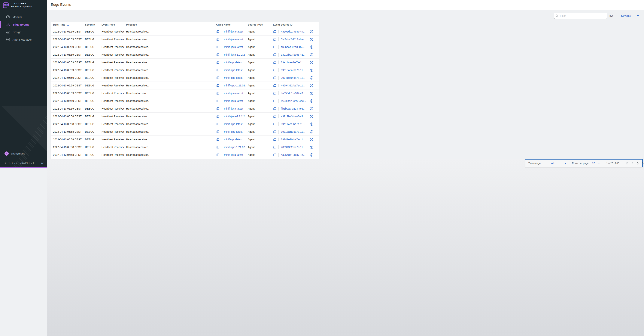 The width and height of the screenshot is (644, 336). I want to click on column-header-message: Message, so click(169, 25).